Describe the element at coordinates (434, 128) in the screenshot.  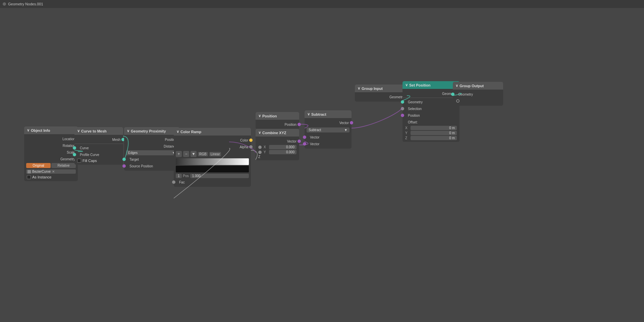
I see `sp-offset-x-val: 0 m` at that location.